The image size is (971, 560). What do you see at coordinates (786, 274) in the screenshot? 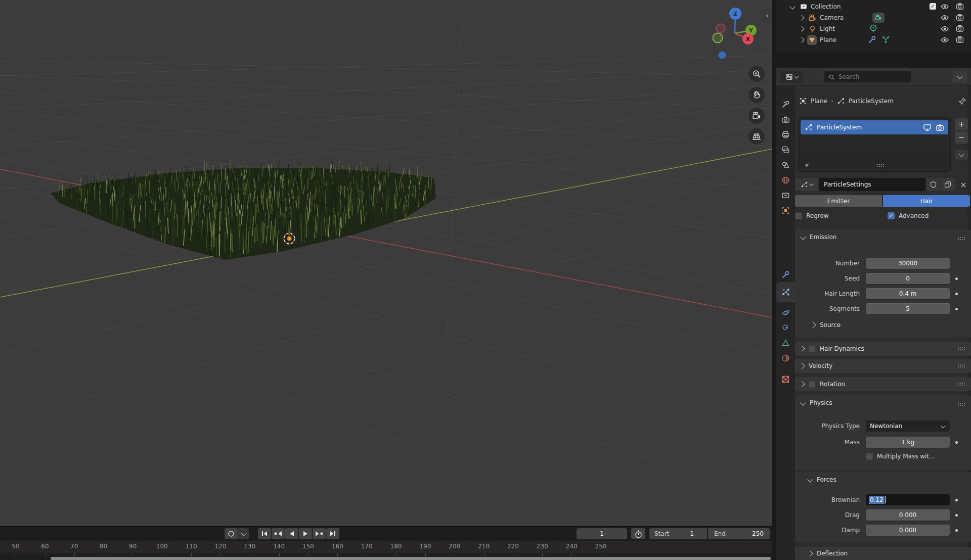
I see `tab-modifiers` at bounding box center [786, 274].